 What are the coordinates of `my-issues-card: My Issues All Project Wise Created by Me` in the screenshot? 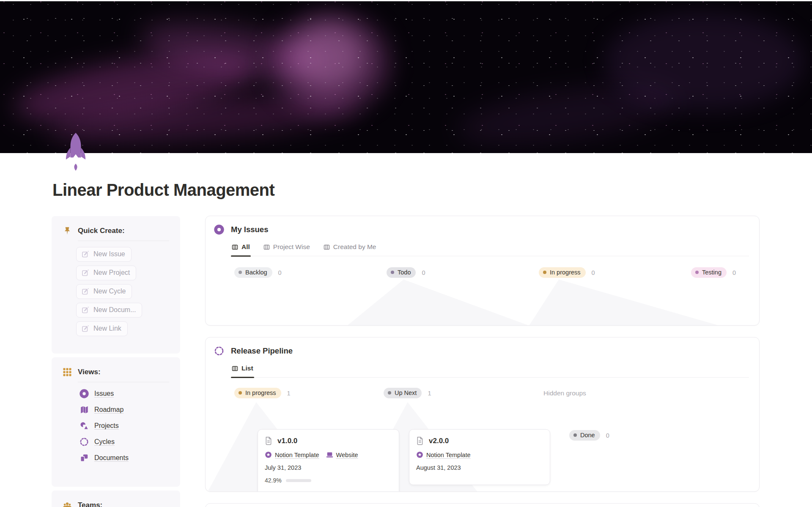 It's located at (482, 271).